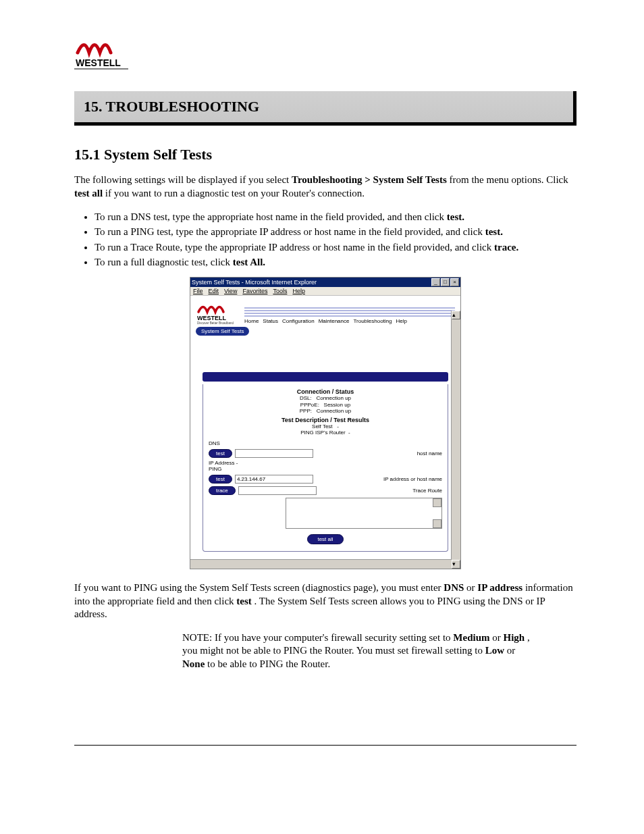 This screenshot has height=834, width=644. Describe the element at coordinates (336, 232) in the screenshot. I see `bullet-ping: To run a PING test, type the appropriate…` at that location.